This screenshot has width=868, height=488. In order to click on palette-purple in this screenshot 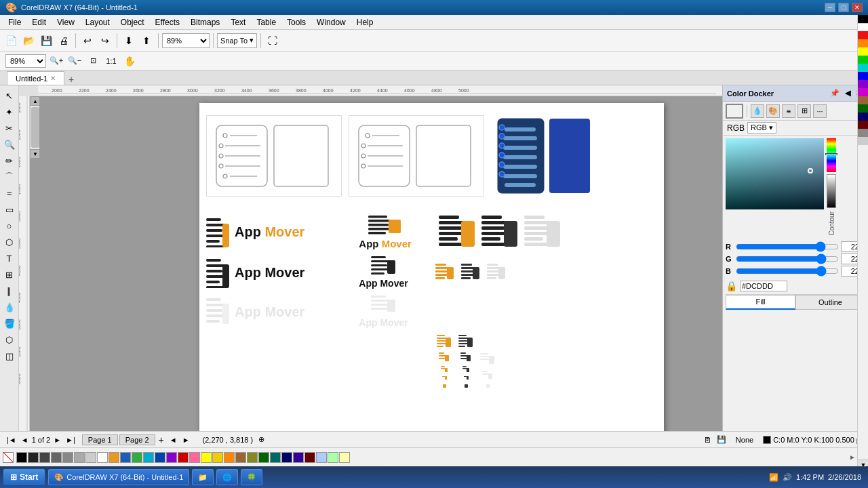, I will do `click(863, 84)`.